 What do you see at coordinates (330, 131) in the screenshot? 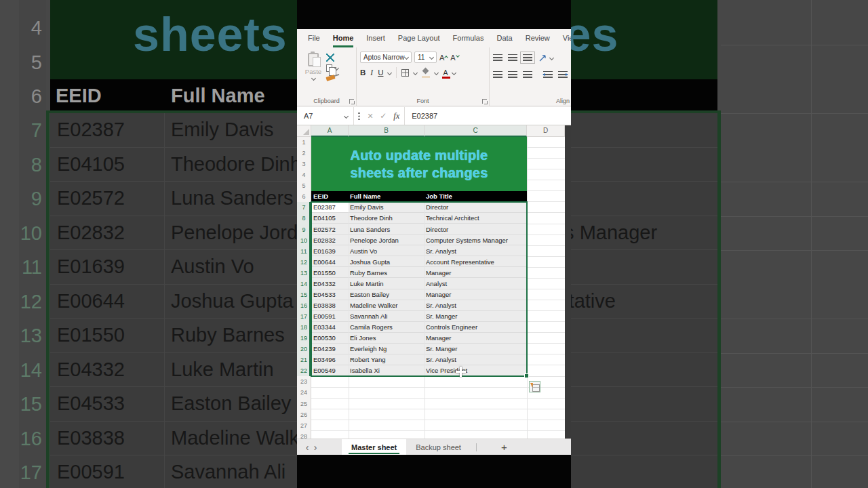
I see `column-header-a: A` at bounding box center [330, 131].